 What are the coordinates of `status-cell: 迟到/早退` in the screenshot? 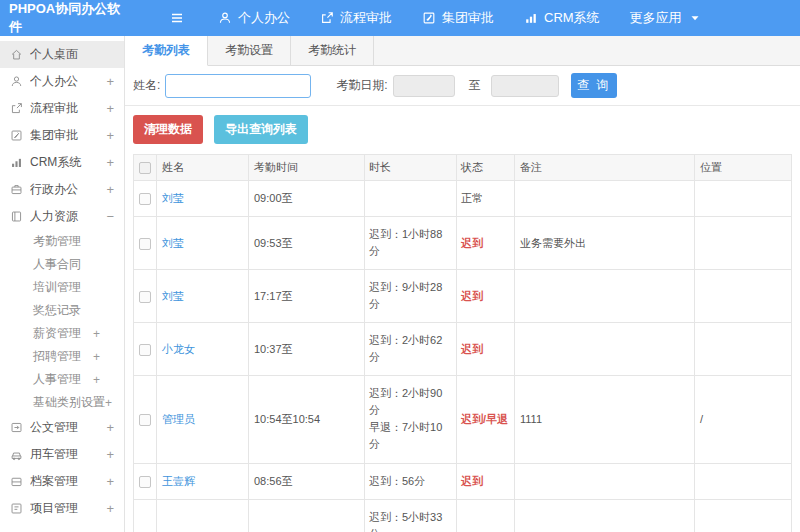 It's located at (486, 516).